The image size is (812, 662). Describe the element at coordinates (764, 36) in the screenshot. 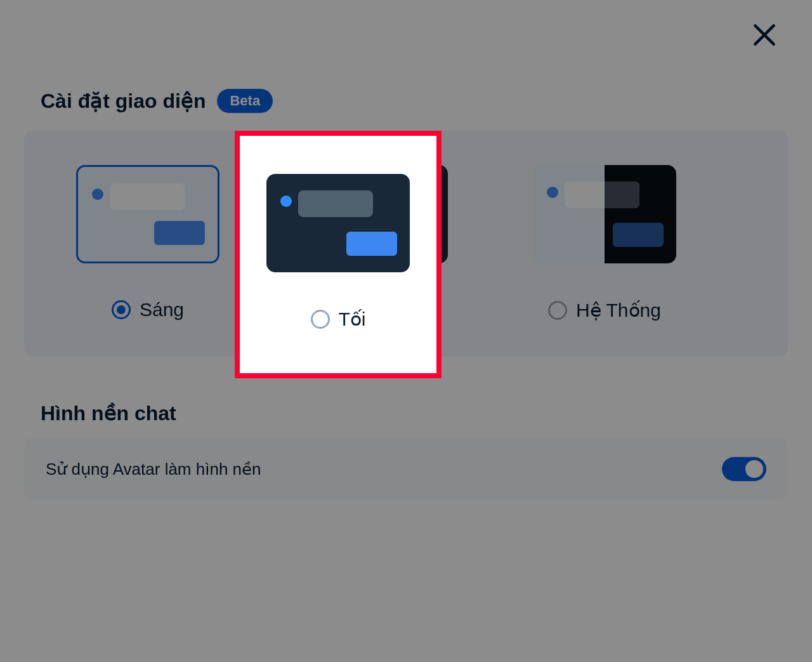

I see `close-button` at that location.